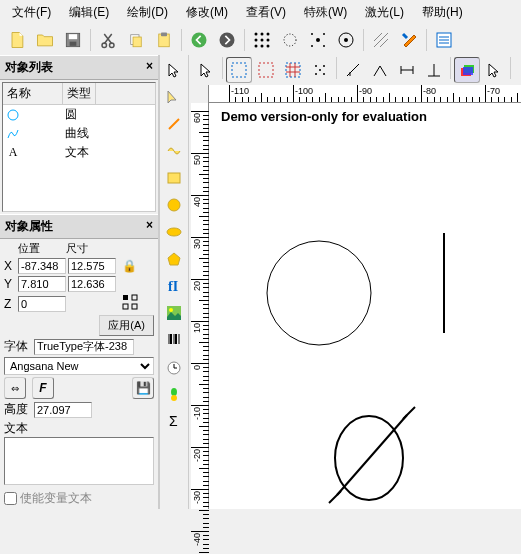  What do you see at coordinates (434, 70) in the screenshot?
I see `guide4-icon` at bounding box center [434, 70].